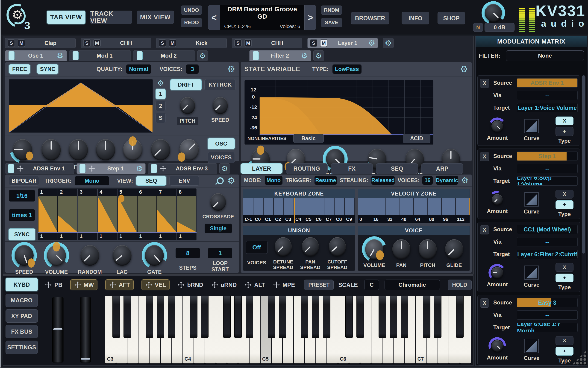  What do you see at coordinates (347, 69) in the screenshot?
I see `filter-type-value: LowPass` at bounding box center [347, 69].